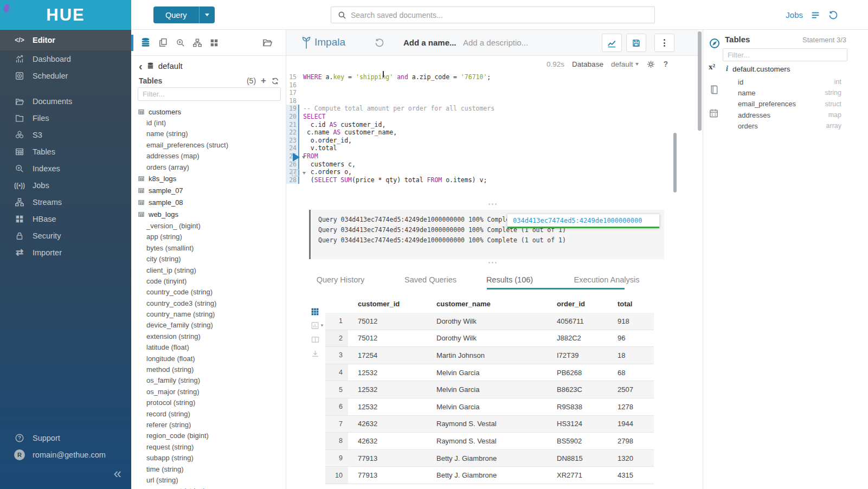 The width and height of the screenshot is (868, 489). What do you see at coordinates (490, 475) in the screenshot?
I see `table-row: 1077913Betty J. GiambroneXR27714315` at bounding box center [490, 475].